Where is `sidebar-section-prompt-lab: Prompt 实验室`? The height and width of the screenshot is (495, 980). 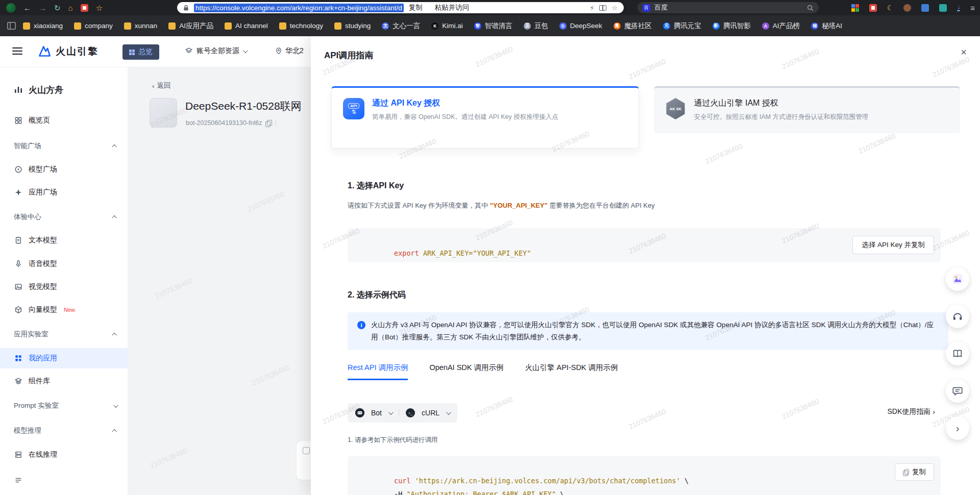 sidebar-section-prompt-lab: Prompt 实验室 is located at coordinates (64, 406).